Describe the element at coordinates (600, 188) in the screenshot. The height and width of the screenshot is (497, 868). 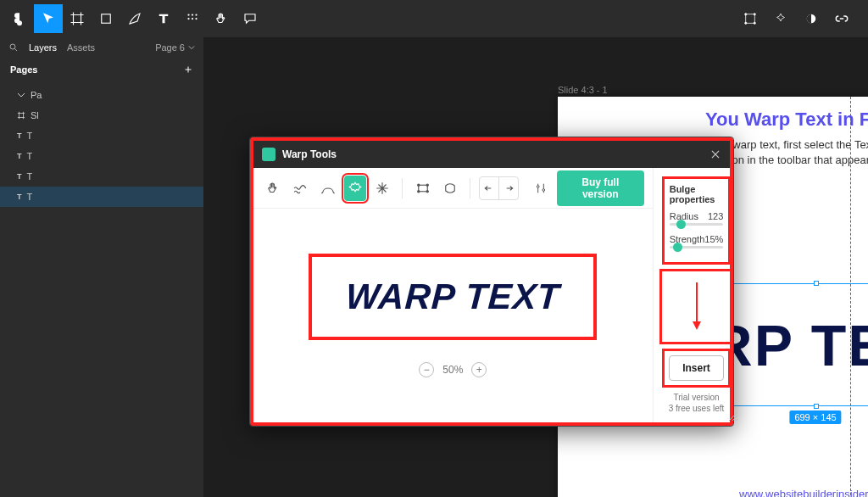
I see `buy-full-version-button: Buy full version` at that location.